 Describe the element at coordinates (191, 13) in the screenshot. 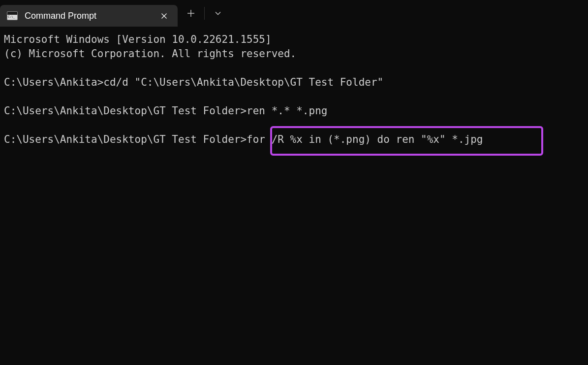

I see `new-tab-button` at that location.